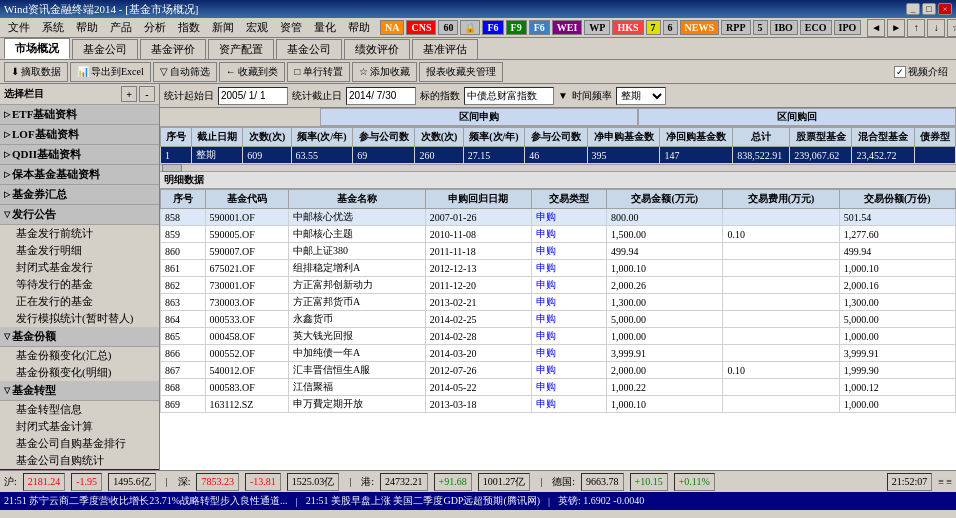 The width and height of the screenshot is (956, 518). What do you see at coordinates (246, 370) in the screenshot?
I see `detail-cell: 540012.OF` at bounding box center [246, 370].